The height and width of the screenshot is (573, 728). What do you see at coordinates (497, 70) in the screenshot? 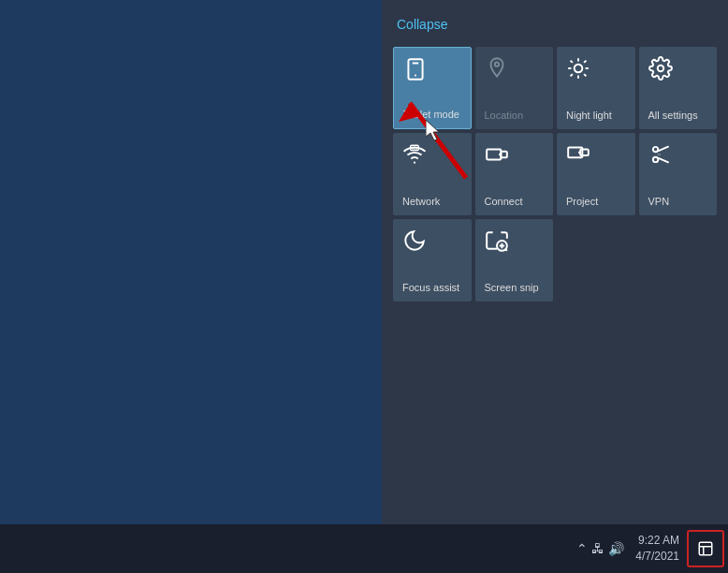
I see `location-icon` at bounding box center [497, 70].